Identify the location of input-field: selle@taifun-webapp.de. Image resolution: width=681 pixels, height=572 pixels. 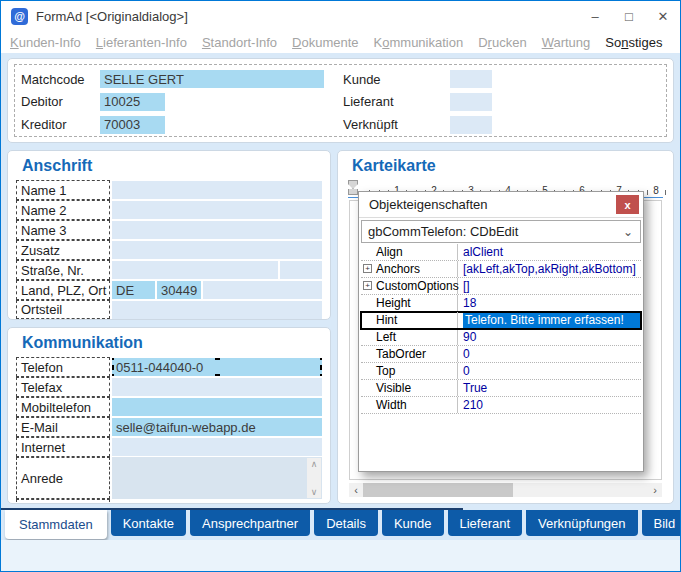
(217, 427).